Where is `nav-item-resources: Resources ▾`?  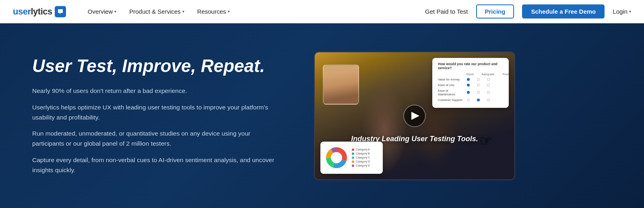
nav-item-resources: Resources ▾ is located at coordinates (213, 11).